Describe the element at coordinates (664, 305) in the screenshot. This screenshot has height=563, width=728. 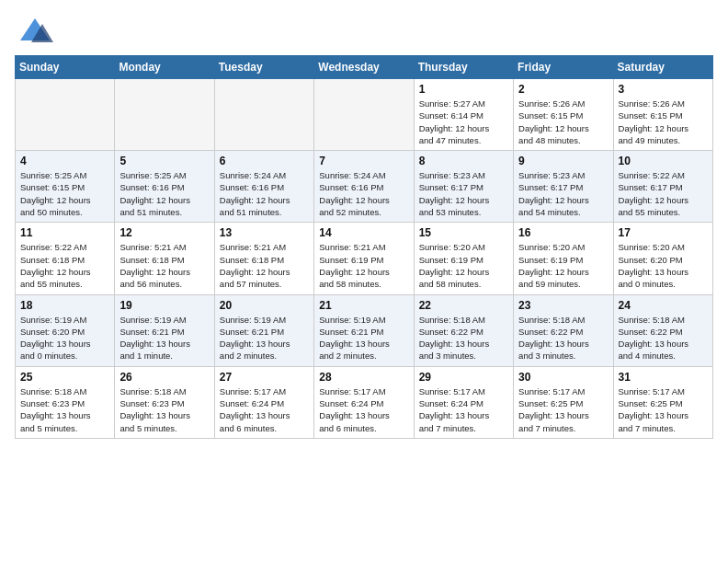
I see `day-number: 24` at that location.